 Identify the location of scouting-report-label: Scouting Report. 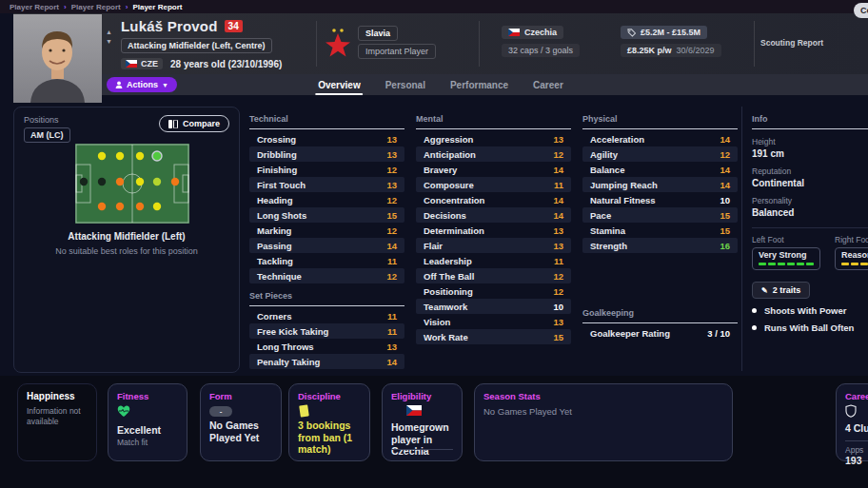
(792, 43).